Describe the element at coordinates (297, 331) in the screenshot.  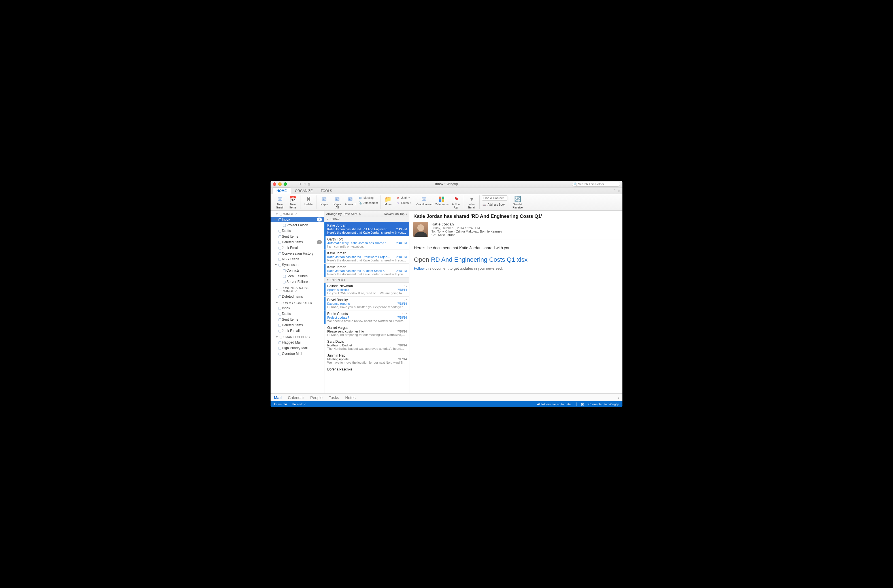
I see `folder-node: ▢Junk E-mail` at that location.